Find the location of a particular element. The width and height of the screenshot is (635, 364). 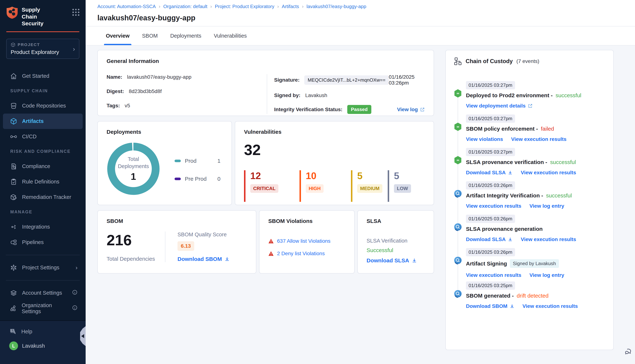

view-violations-link: View violations is located at coordinates (485, 139).